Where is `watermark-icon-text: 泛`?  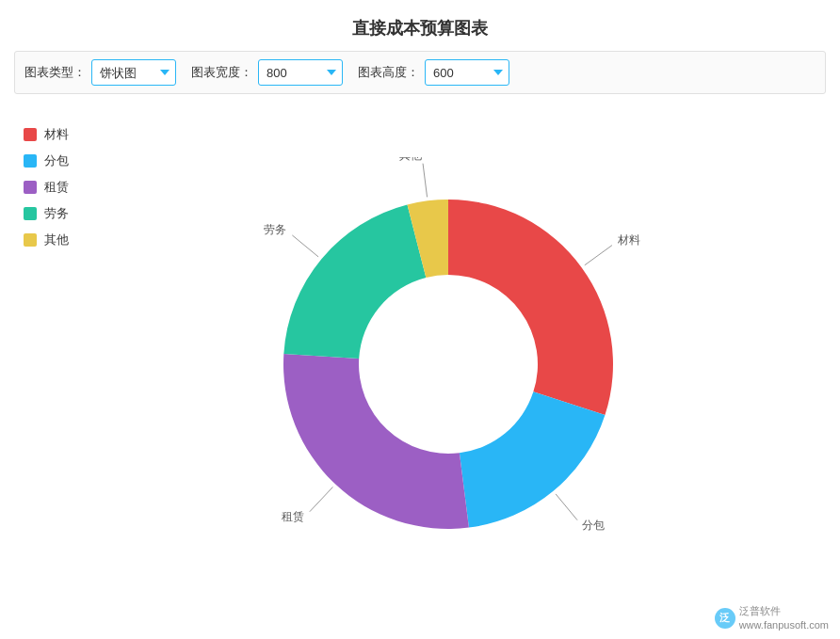 watermark-icon-text: 泛 is located at coordinates (725, 617).